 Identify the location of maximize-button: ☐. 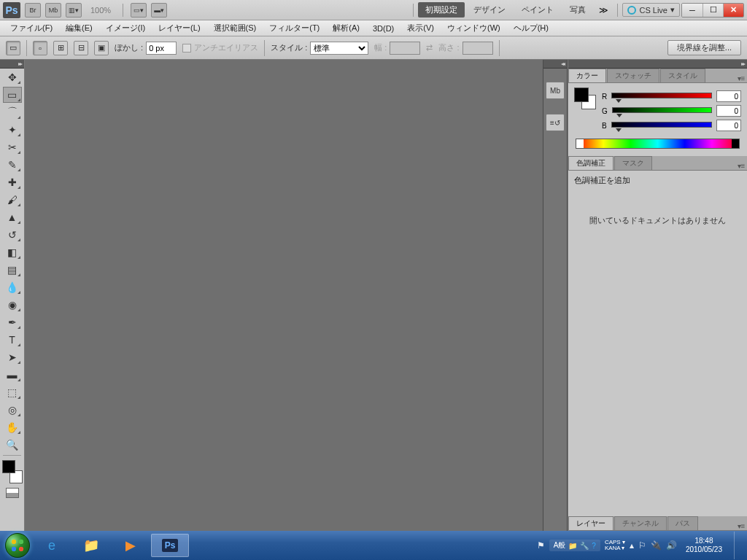
(713, 10).